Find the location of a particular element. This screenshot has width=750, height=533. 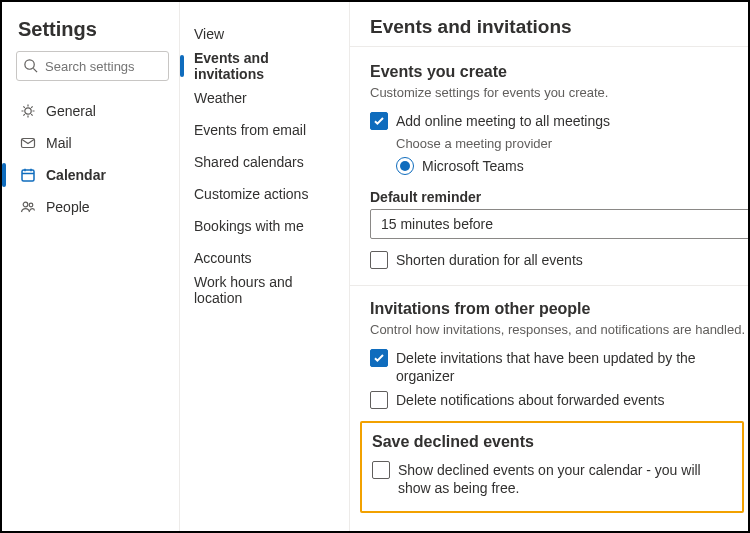

subnav-view-label: View is located at coordinates (209, 34).